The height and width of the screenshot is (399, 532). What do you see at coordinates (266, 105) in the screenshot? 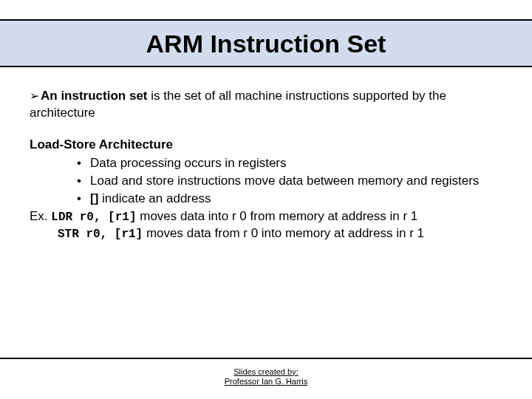
I see `intro-paragraph: ➢An instruction set is the set of all ma…` at bounding box center [266, 105].